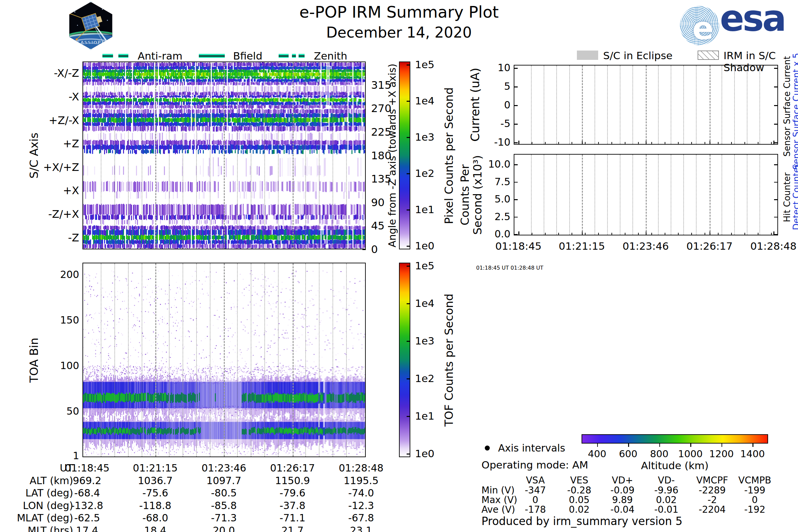 The height and width of the screenshot is (532, 798). What do you see at coordinates (56, 238) in the screenshot?
I see `row-label-Z: -Z` at bounding box center [56, 238].